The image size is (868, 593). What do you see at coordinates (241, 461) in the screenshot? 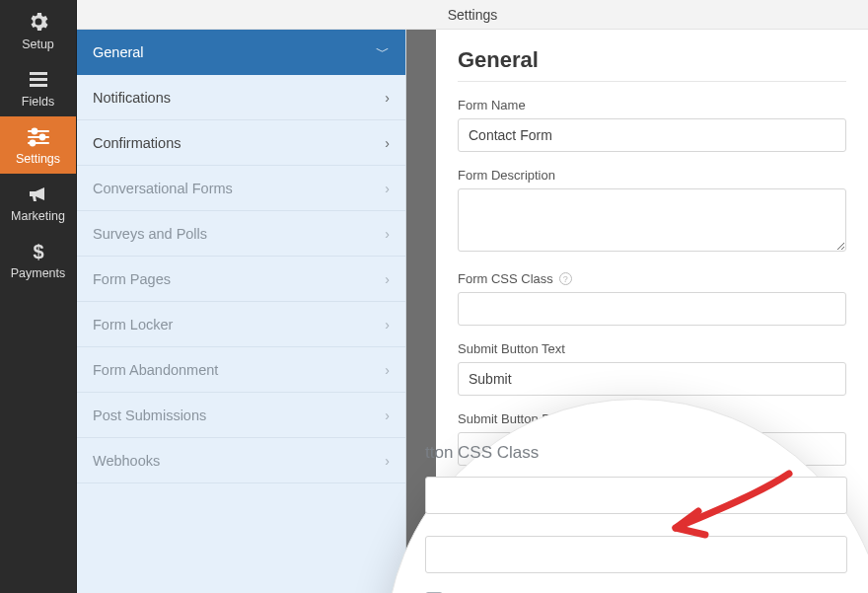
I see `panel-item-webhooks: Webhooks ›` at bounding box center [241, 461].